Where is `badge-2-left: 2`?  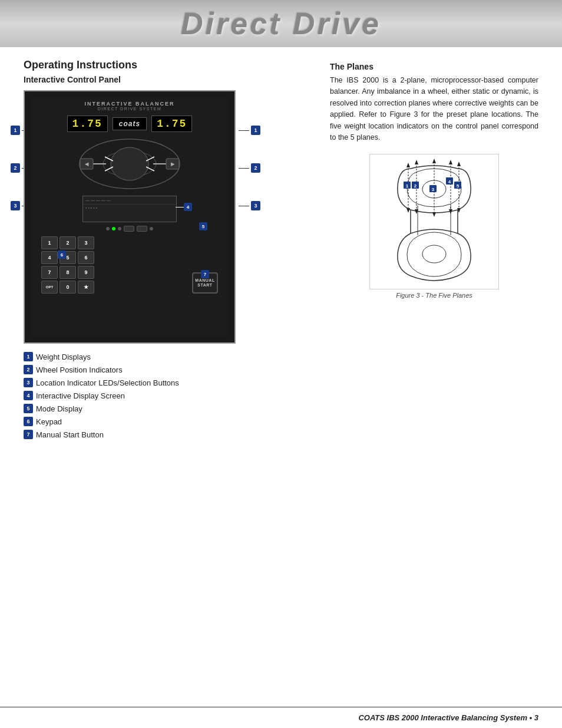 badge-2-left: 2 is located at coordinates (15, 168).